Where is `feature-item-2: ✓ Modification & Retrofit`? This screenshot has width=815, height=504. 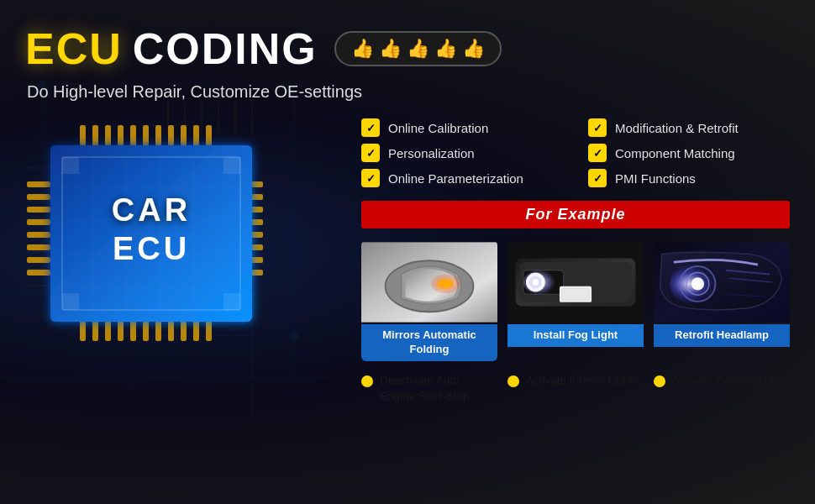
feature-item-2: ✓ Modification & Retrofit is located at coordinates (689, 128).